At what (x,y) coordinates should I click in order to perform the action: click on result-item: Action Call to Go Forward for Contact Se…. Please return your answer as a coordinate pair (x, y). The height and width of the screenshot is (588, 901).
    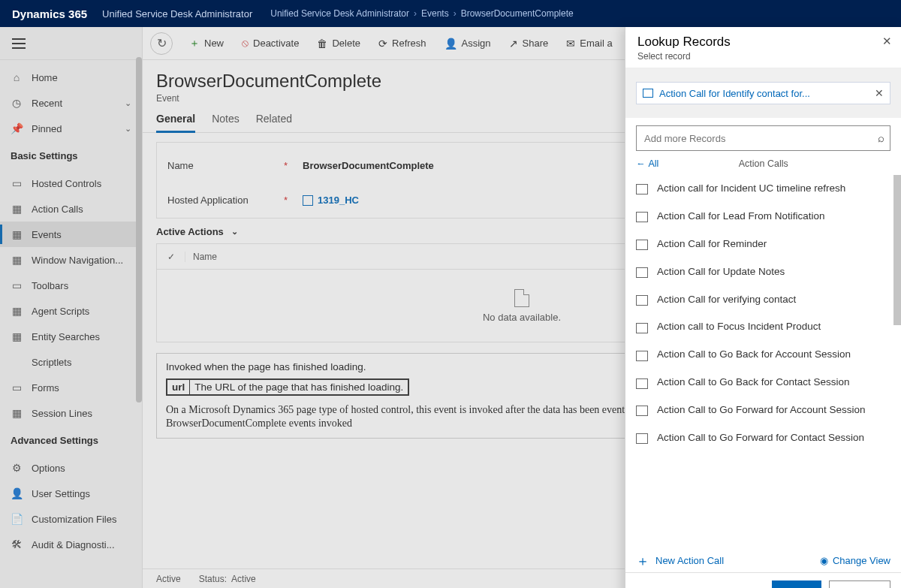
    Looking at the image, I should click on (761, 439).